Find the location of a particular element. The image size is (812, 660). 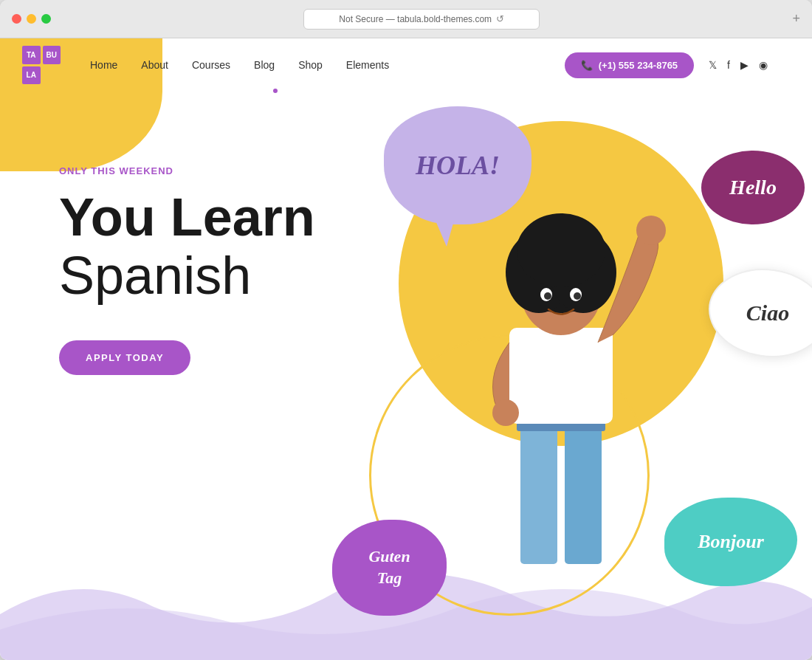

bubble-ciao: Ciao is located at coordinates (760, 313).